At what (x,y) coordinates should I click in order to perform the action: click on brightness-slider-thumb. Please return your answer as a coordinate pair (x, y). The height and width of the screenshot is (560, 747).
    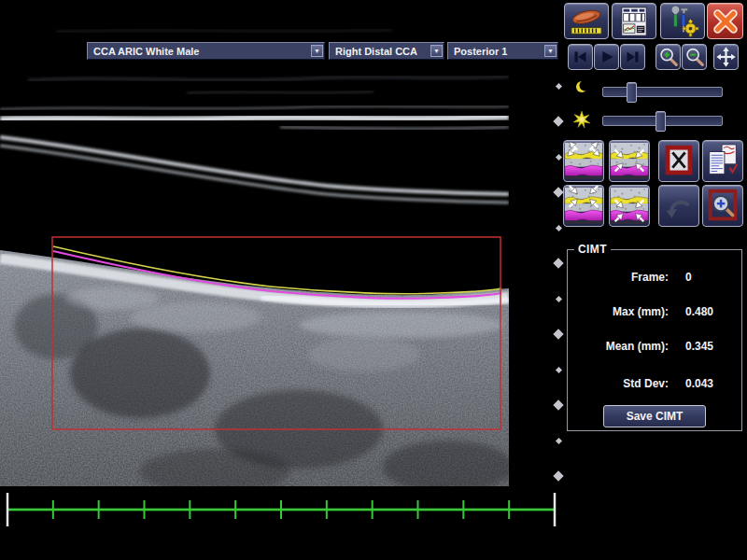
    Looking at the image, I should click on (661, 121).